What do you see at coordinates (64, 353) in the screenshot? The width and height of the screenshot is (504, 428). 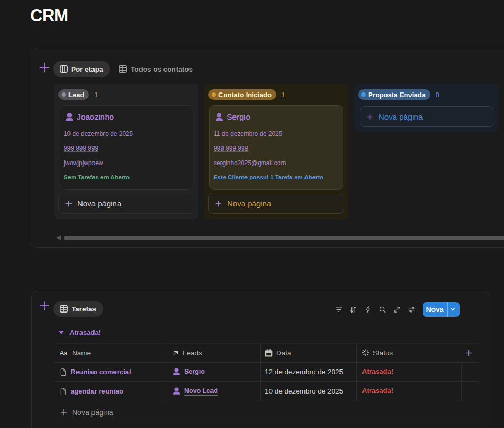 I see `svg-text: Aa` at bounding box center [64, 353].